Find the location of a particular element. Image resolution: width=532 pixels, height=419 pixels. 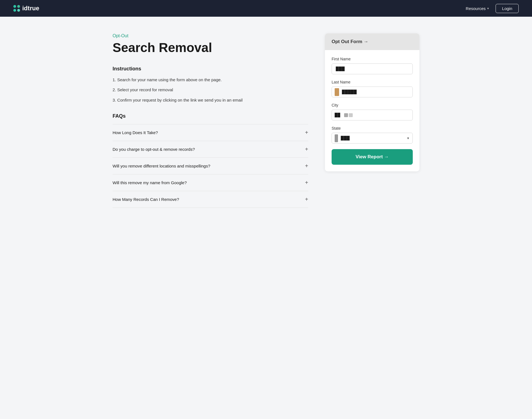

faq-item-0: How Long Does It Take? + is located at coordinates (210, 132).